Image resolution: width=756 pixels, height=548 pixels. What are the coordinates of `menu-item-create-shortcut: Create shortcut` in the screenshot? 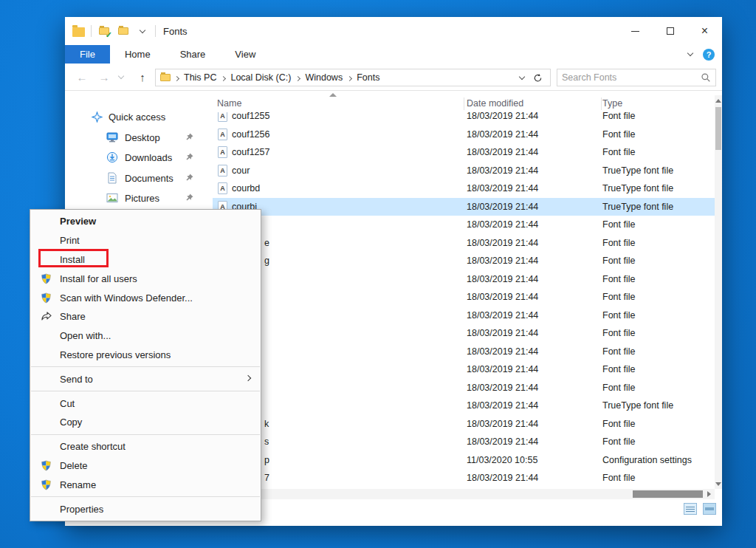 It's located at (145, 447).